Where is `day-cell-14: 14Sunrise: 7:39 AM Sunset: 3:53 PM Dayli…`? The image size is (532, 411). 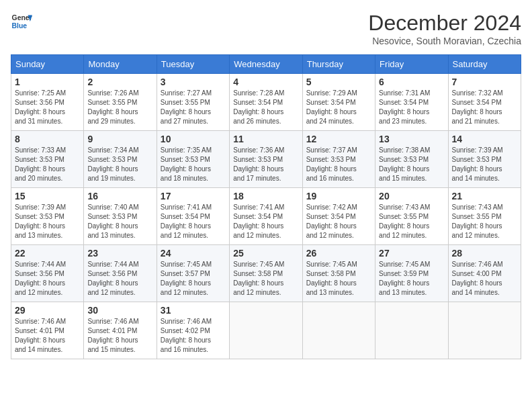
day-cell-14: 14Sunrise: 7:39 AM Sunset: 3:53 PM Dayli… is located at coordinates (484, 160).